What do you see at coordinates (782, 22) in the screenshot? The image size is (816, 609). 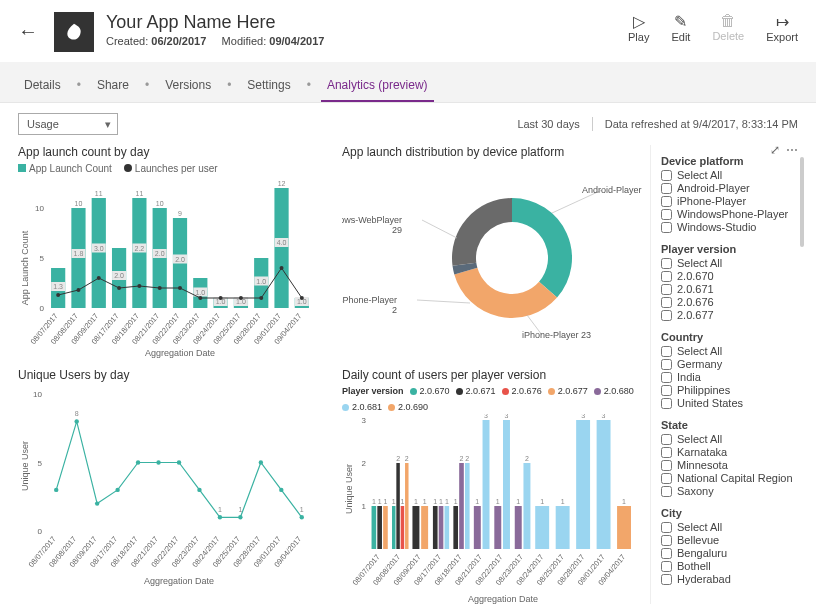 I see `export-icon: ↦` at bounding box center [782, 22].